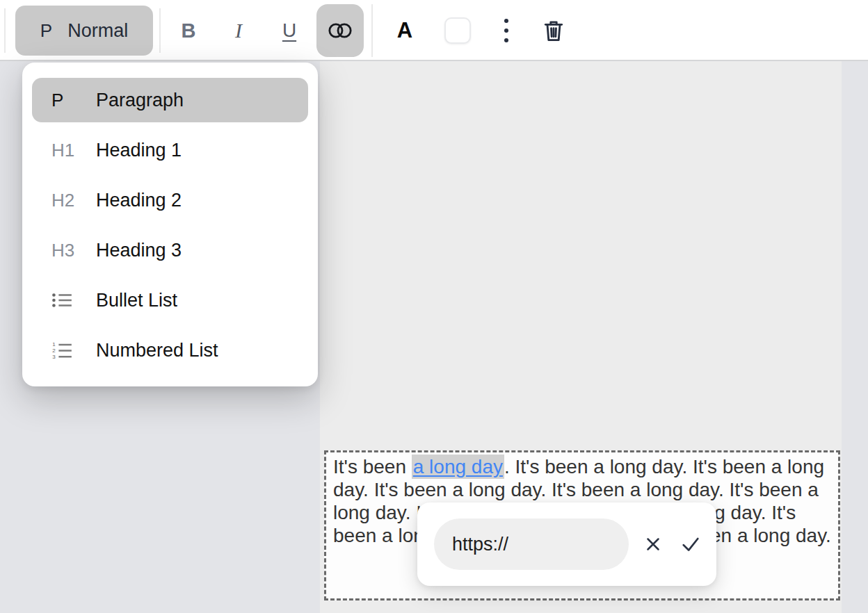  I want to click on menu-item-label: Heading 2, so click(134, 200).